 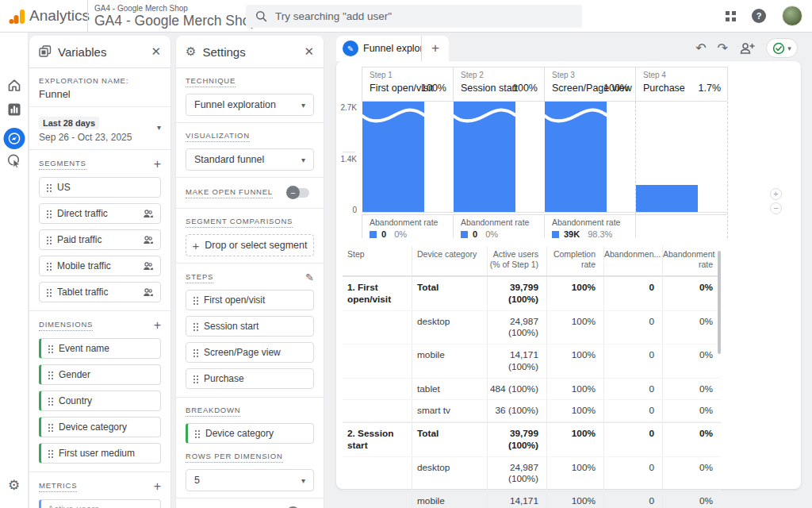 I want to click on share-users-icon, so click(x=747, y=48).